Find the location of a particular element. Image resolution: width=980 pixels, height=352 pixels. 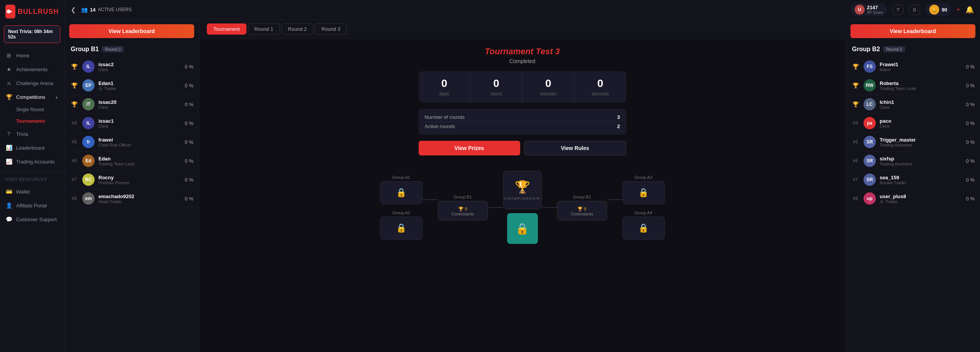

player-name: paco is located at coordinates (921, 121).